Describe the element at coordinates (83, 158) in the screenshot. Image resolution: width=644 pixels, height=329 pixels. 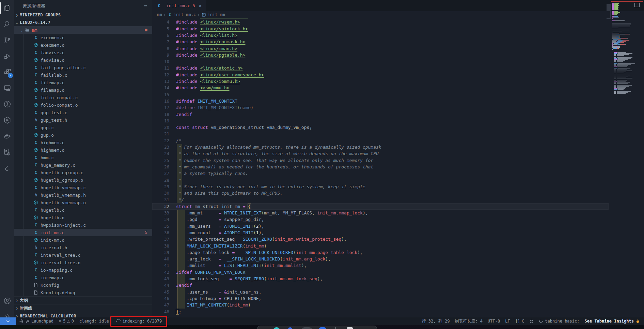
I see `tree-item-hmm-c: Chmm.c` at that location.